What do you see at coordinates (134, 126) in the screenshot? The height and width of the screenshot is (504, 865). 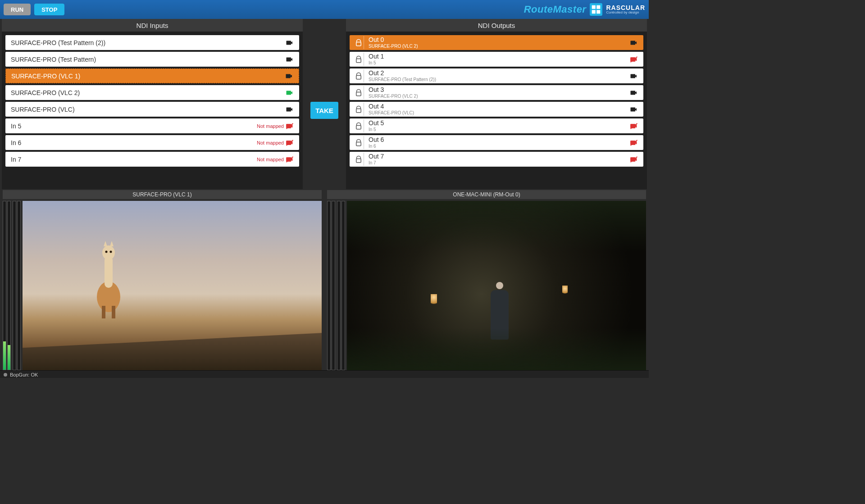 I see `input-label: In 5` at bounding box center [134, 126].